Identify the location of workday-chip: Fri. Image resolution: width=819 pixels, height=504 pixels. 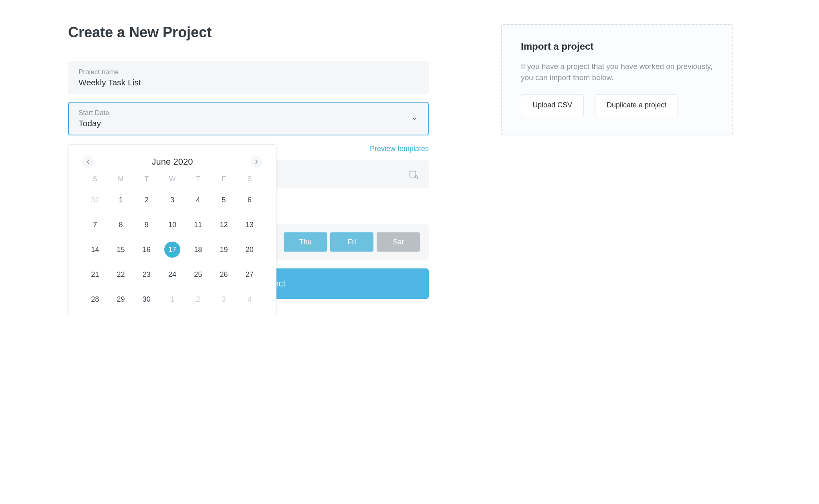
(352, 242).